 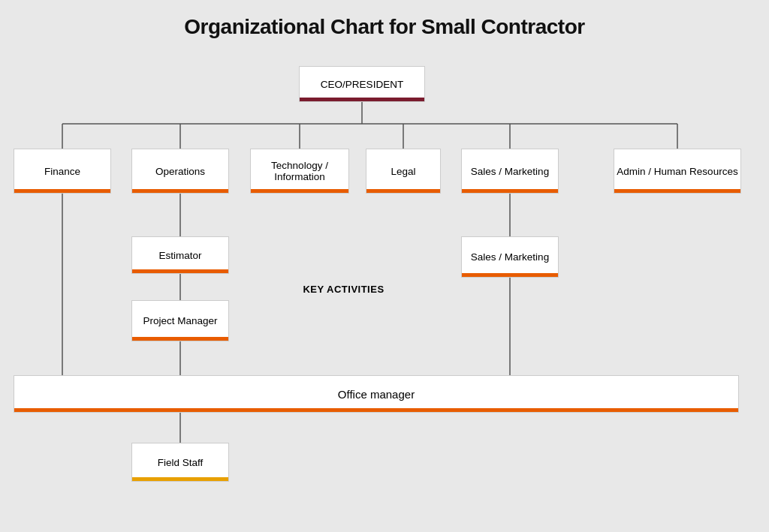 I want to click on field-staff-box: Field Staff, so click(x=180, y=462).